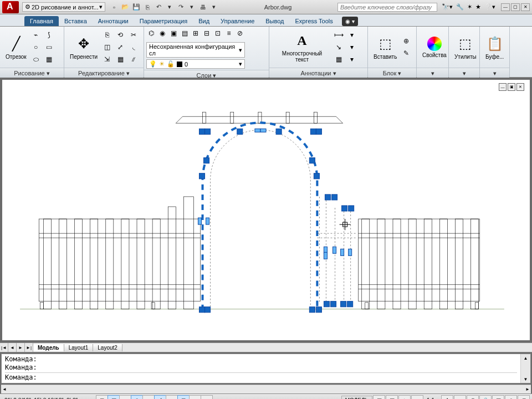  Describe the element at coordinates (392, 397) in the screenshot. I see `layout-quick2-icon: ▥` at that location.